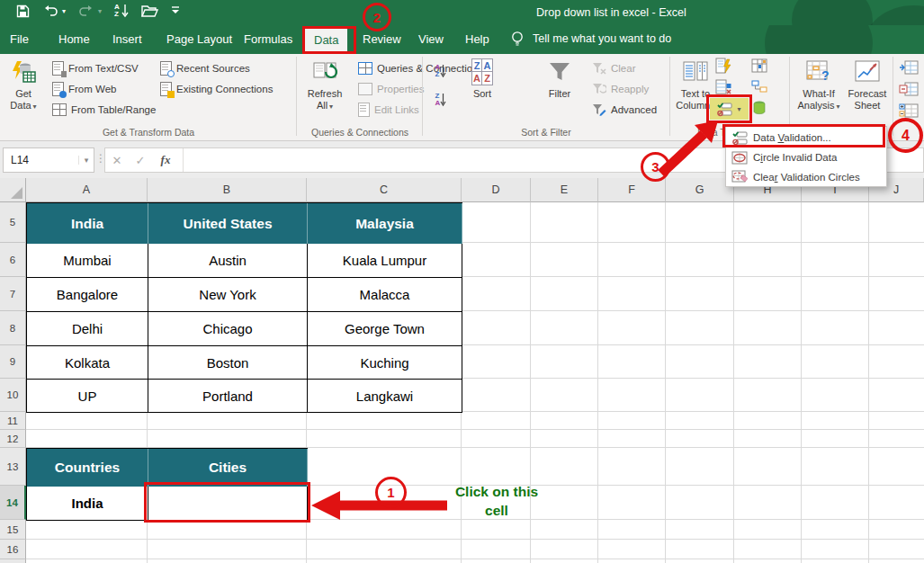  Describe the element at coordinates (88, 295) in the screenshot. I see `country-cell: Bangalore` at that location.